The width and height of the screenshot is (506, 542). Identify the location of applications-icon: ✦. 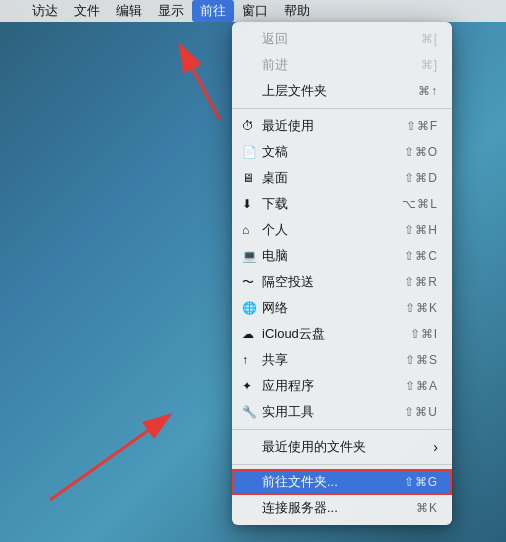
(247, 386).